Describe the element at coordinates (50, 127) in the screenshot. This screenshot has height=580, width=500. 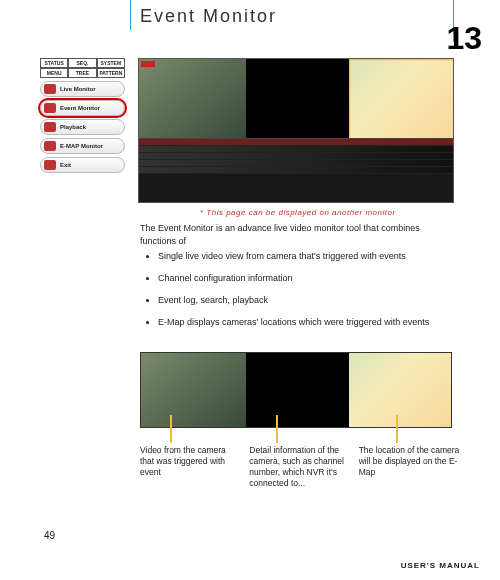
I see `playback-icon` at that location.